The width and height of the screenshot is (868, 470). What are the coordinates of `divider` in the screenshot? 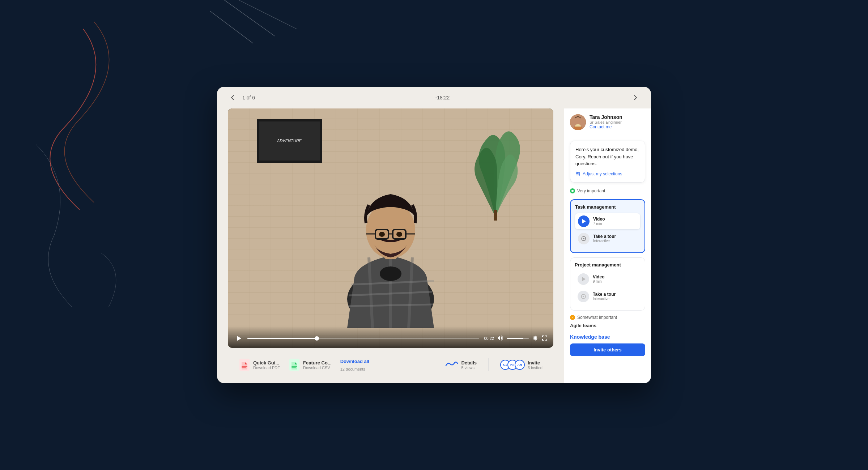 It's located at (381, 365).